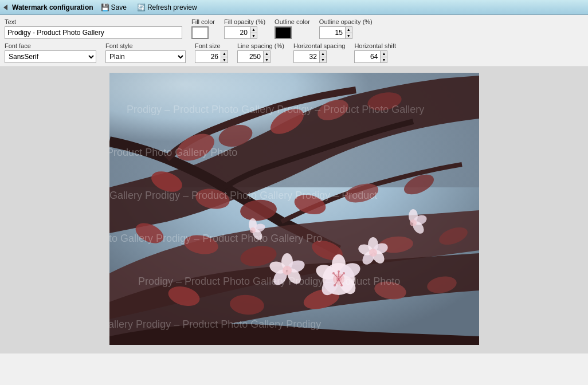 Image resolution: width=588 pixels, height=385 pixels. Describe the element at coordinates (207, 57) in the screenshot. I see `font-size-input` at that location.